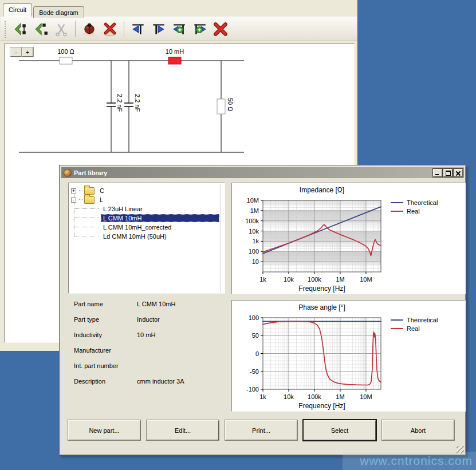  Describe the element at coordinates (148, 319) in the screenshot. I see `detail-value-part-type: Inductor` at that location.